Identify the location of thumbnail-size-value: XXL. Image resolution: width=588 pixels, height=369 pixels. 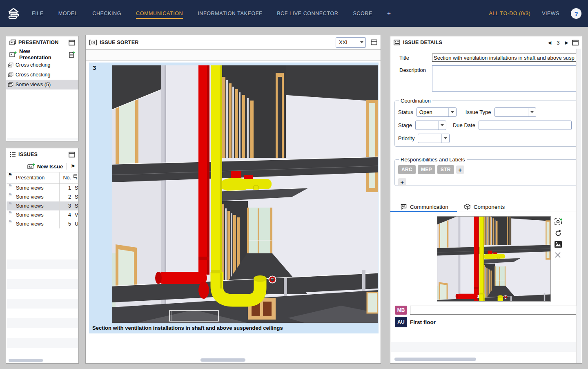
(347, 42).